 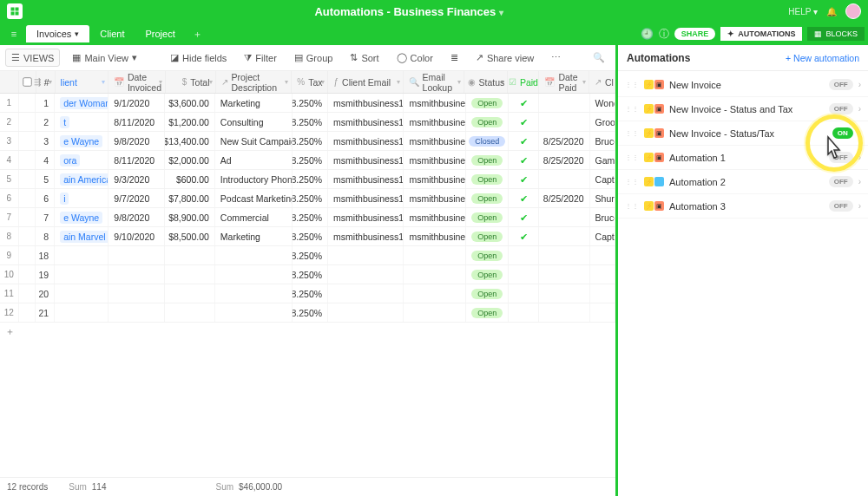 What do you see at coordinates (260, 57) in the screenshot?
I see `filter-button: ⧩ Filter` at bounding box center [260, 57].